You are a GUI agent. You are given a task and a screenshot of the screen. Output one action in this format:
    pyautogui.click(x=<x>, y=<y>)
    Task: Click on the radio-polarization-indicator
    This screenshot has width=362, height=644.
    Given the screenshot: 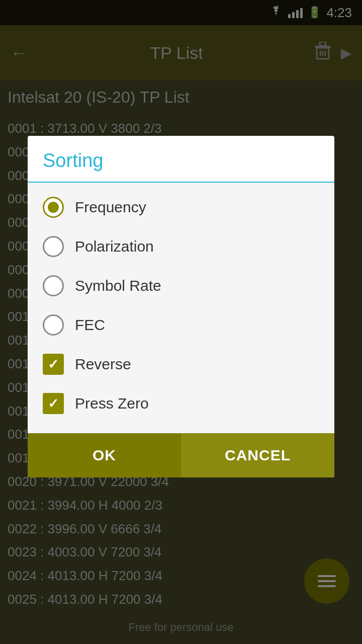 What is the action you would take?
    pyautogui.click(x=53, y=247)
    